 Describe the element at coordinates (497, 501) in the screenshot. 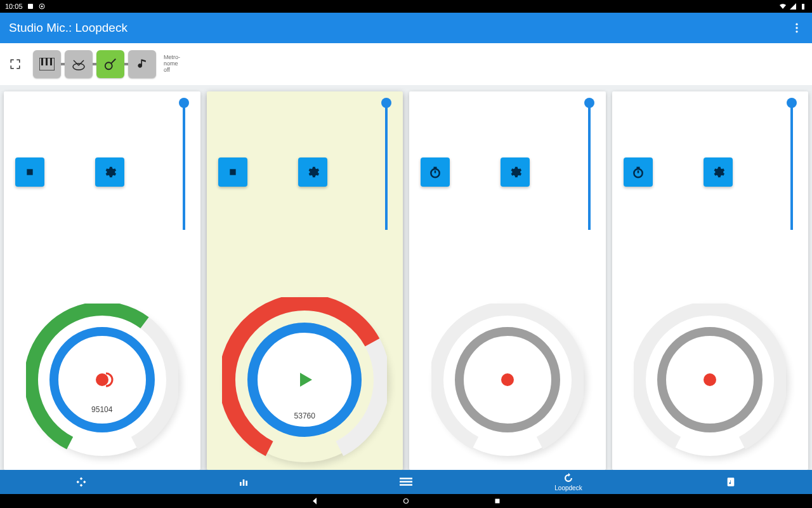

I see `recents-icon` at that location.